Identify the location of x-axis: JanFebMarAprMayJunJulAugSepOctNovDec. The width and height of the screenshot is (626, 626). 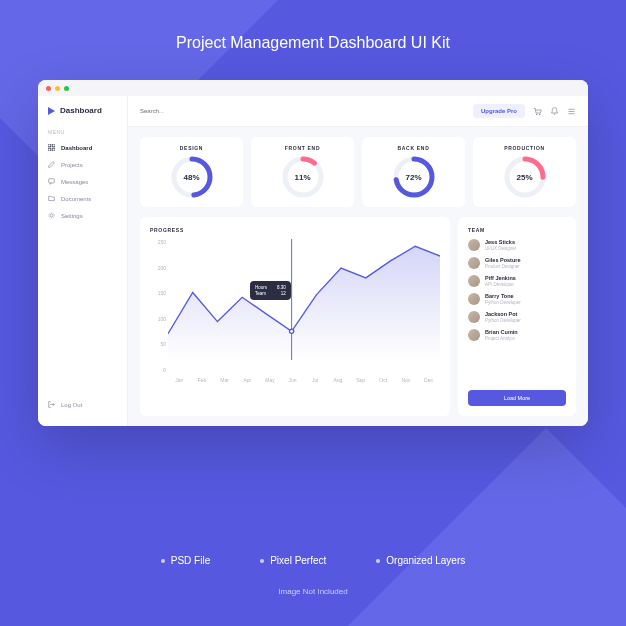
(304, 383).